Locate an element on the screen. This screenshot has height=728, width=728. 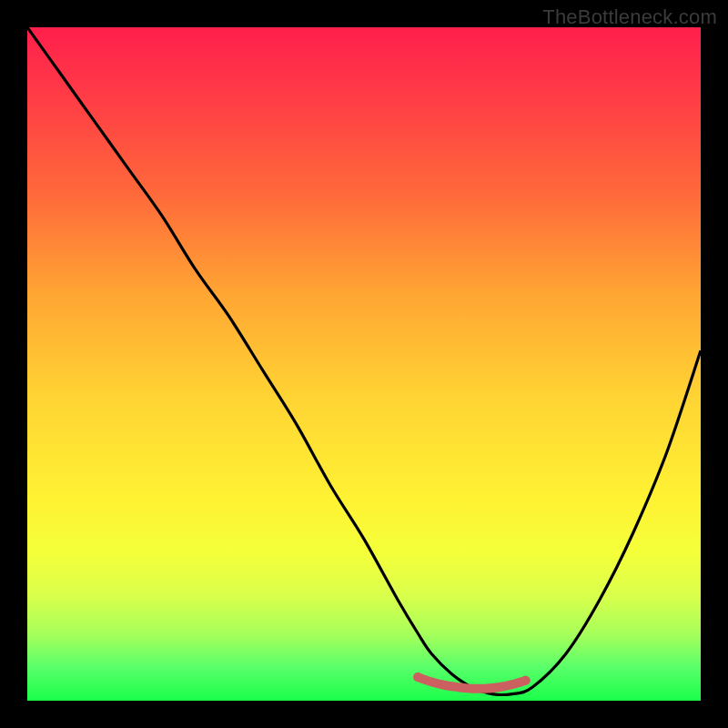
watermark-text: TheBottleneck.com is located at coordinates (630, 17).